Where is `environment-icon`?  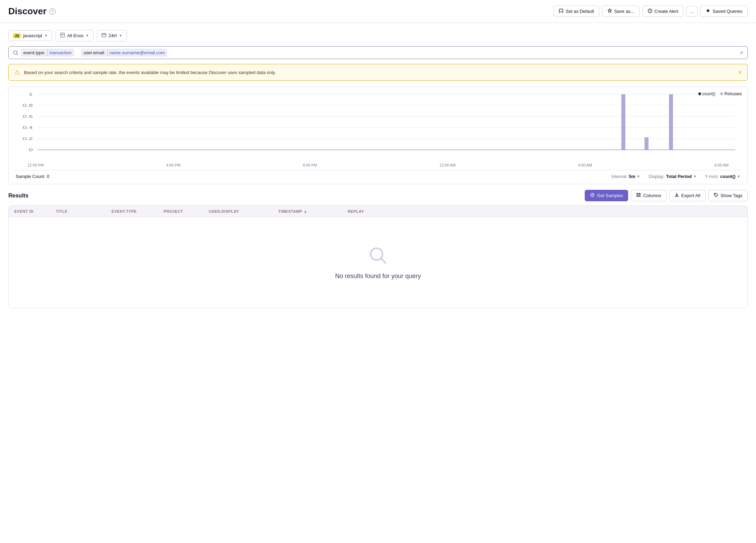
environment-icon is located at coordinates (63, 35).